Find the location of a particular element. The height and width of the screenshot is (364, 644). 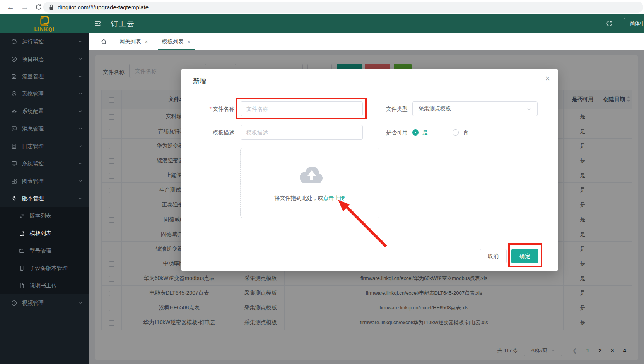

available-label: 是否可用 is located at coordinates (386, 132).